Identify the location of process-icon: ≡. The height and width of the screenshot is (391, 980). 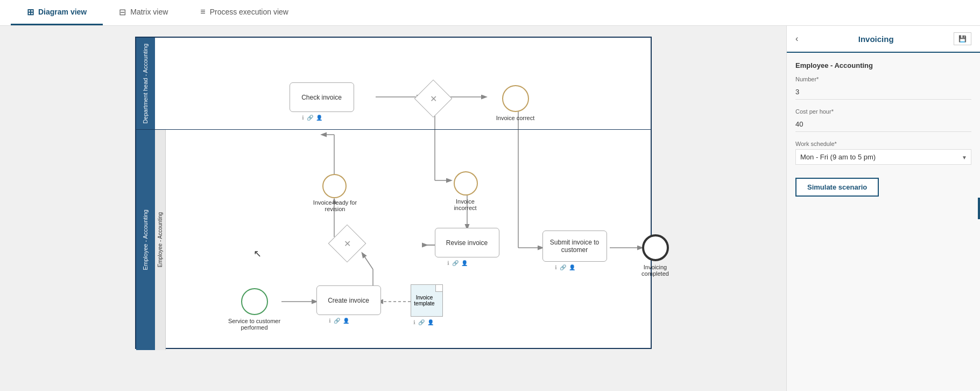
(202, 12).